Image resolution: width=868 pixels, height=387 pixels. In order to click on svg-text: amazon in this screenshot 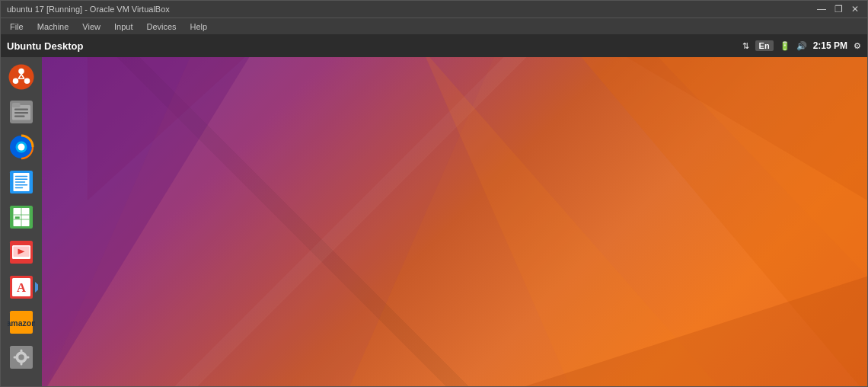, I will do `click(21, 323)`.